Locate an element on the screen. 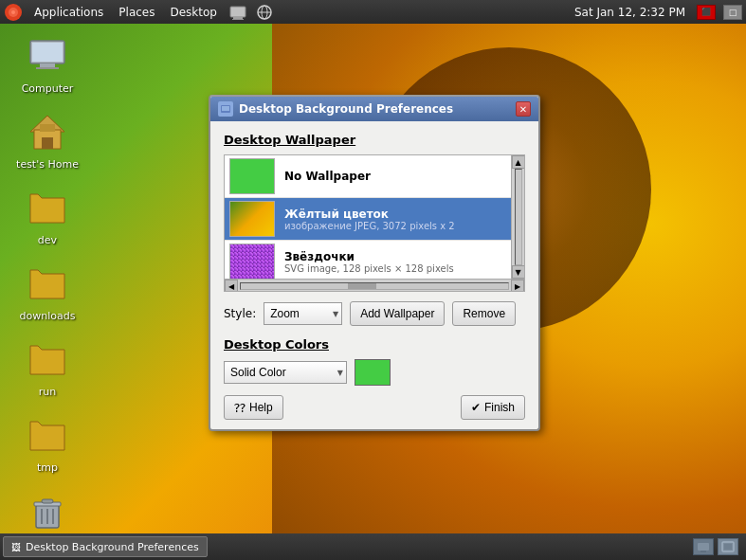 The width and height of the screenshot is (746, 560). home-label: test's Home is located at coordinates (47, 165).